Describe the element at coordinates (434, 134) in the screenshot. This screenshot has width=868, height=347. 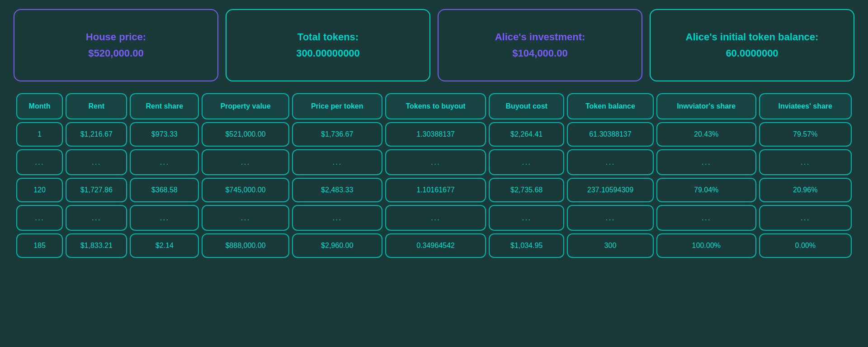
I see `table-row-0: 1$1,216.67$973.33$521,000.00$1,736.671.3…` at that location.